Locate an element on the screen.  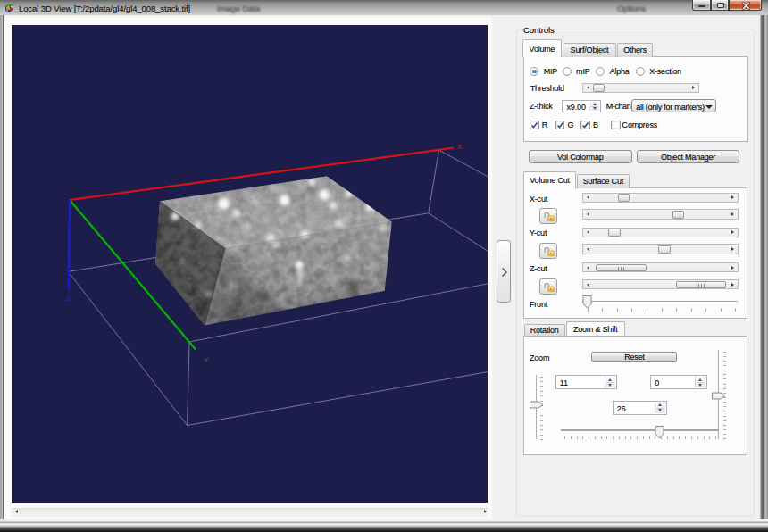
svg-text: Z is located at coordinates (70, 298).